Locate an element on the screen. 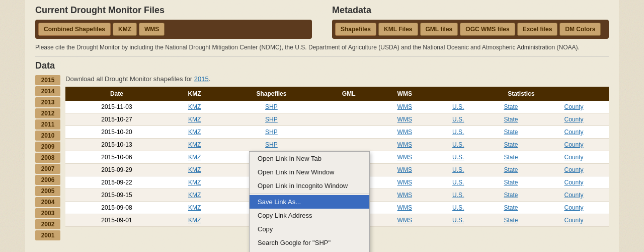  context-menu-item: Save Link As... is located at coordinates (309, 202).